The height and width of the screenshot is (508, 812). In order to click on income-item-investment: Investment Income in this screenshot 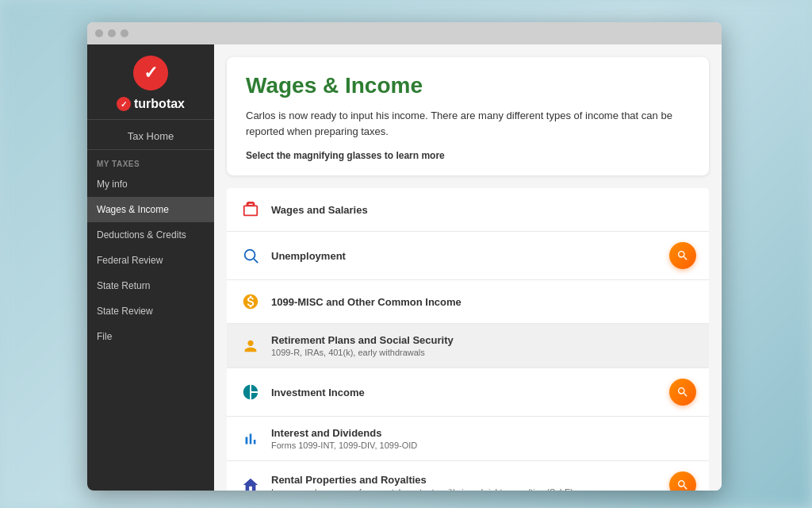, I will do `click(468, 392)`.